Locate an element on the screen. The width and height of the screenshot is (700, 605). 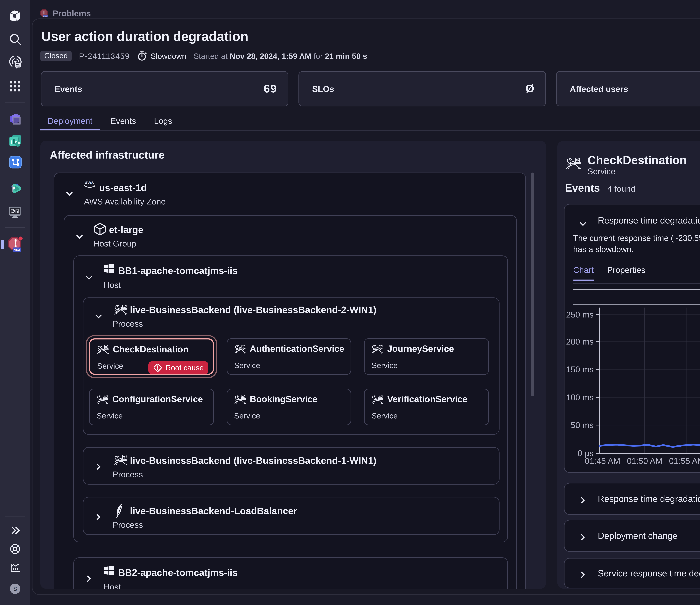
svg-text: 100 ms is located at coordinates (580, 397).